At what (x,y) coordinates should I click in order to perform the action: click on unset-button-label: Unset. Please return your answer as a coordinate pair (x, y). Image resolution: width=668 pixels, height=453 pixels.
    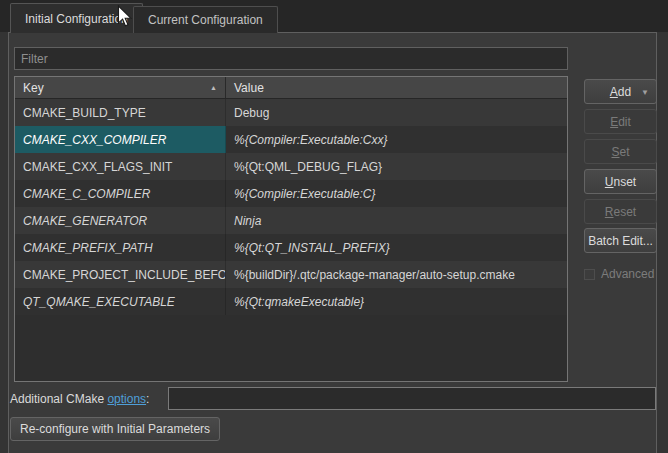
    Looking at the image, I should click on (620, 182).